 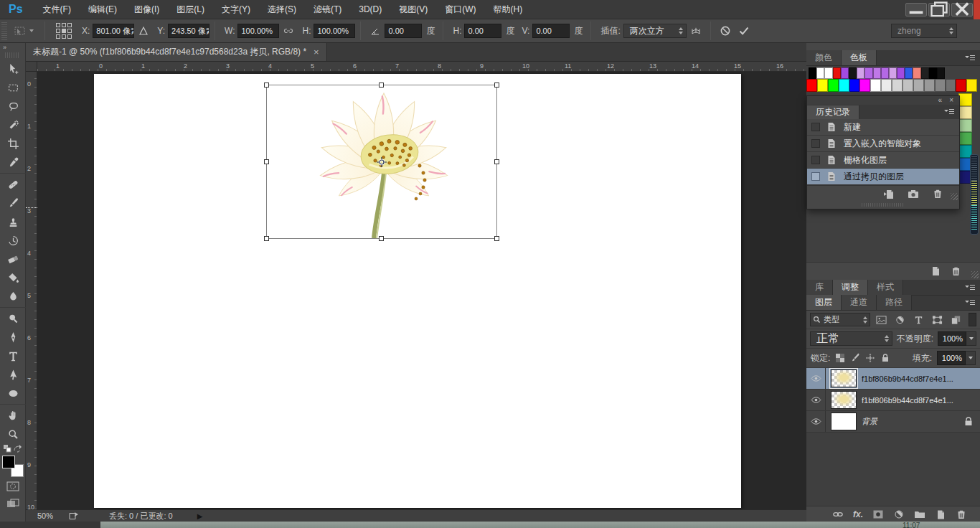 I want to click on delete-layer-icon, so click(x=961, y=514).